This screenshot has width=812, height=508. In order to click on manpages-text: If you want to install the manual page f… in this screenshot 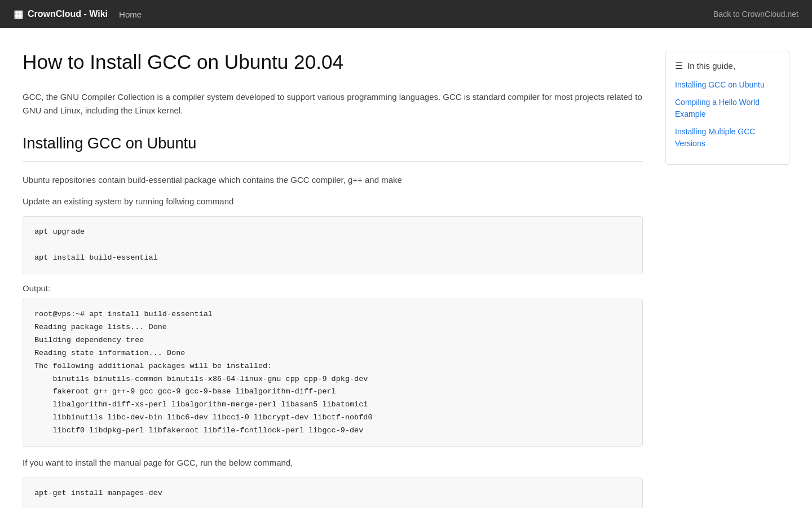, I will do `click(333, 463)`.